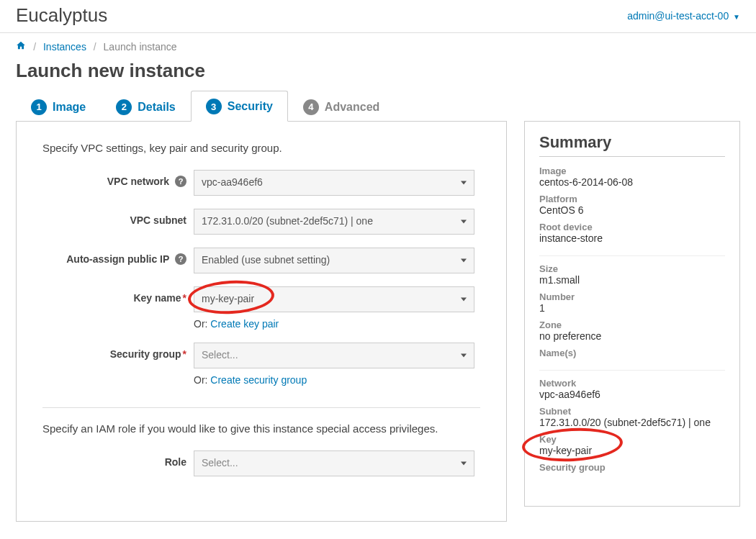 The image size is (756, 539). I want to click on label-key-name: Key name*, so click(118, 295).